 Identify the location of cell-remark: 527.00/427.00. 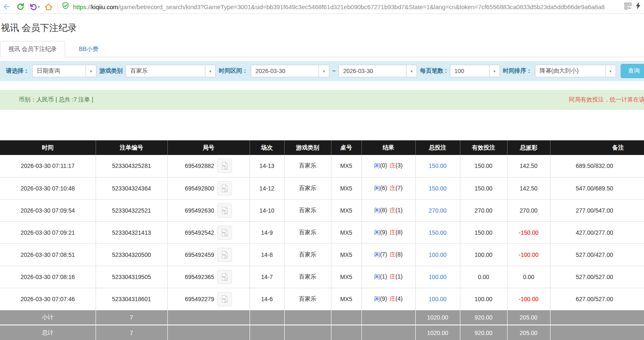
(597, 255).